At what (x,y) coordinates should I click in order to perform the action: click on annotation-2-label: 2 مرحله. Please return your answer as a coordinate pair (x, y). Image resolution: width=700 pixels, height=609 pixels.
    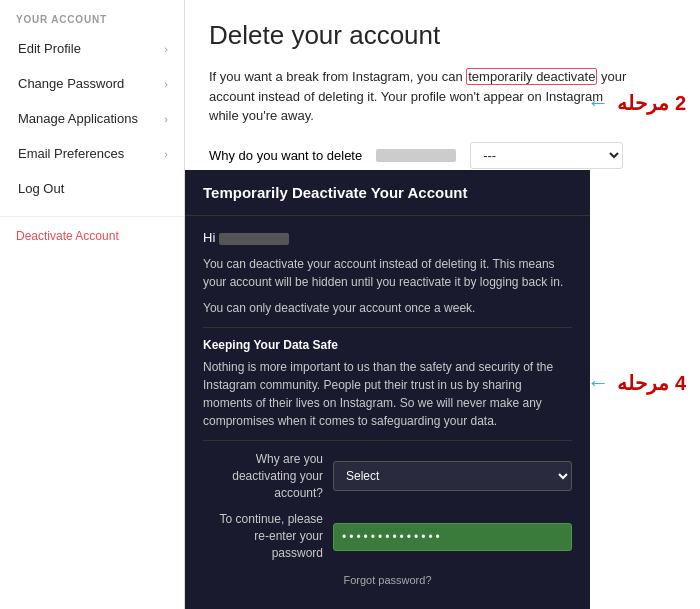
    Looking at the image, I should click on (652, 103).